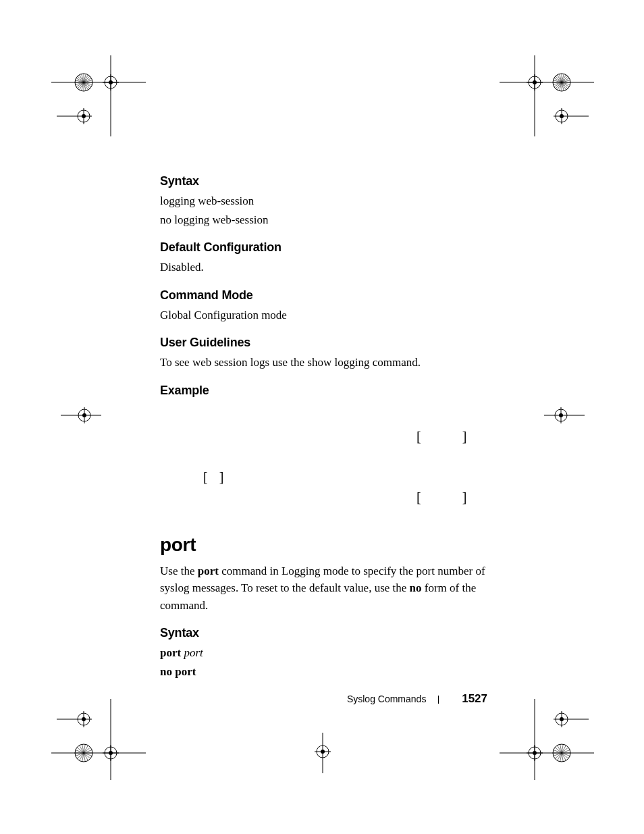 The image size is (644, 834). What do you see at coordinates (332, 296) in the screenshot?
I see `heading-command-mode: Command Mode` at bounding box center [332, 296].